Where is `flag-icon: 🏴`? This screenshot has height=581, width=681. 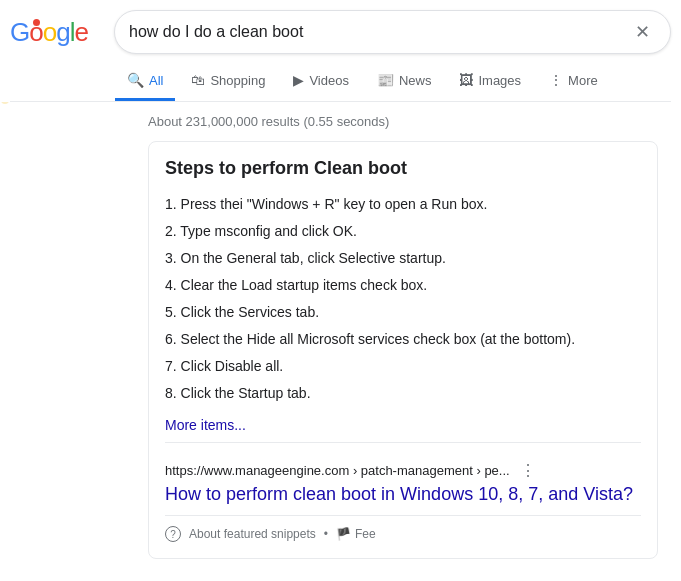
flag-icon: 🏴 is located at coordinates (344, 534).